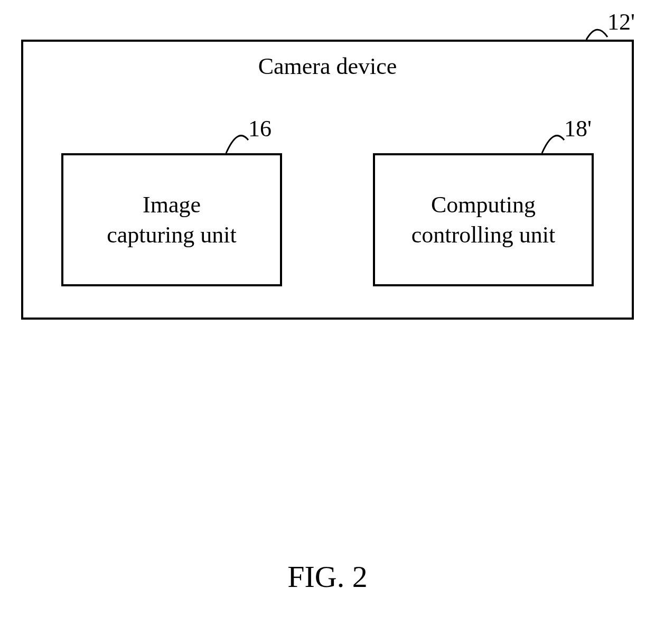 The height and width of the screenshot is (644, 655). What do you see at coordinates (328, 67) in the screenshot?
I see `camera-device-title: Camera device` at bounding box center [328, 67].